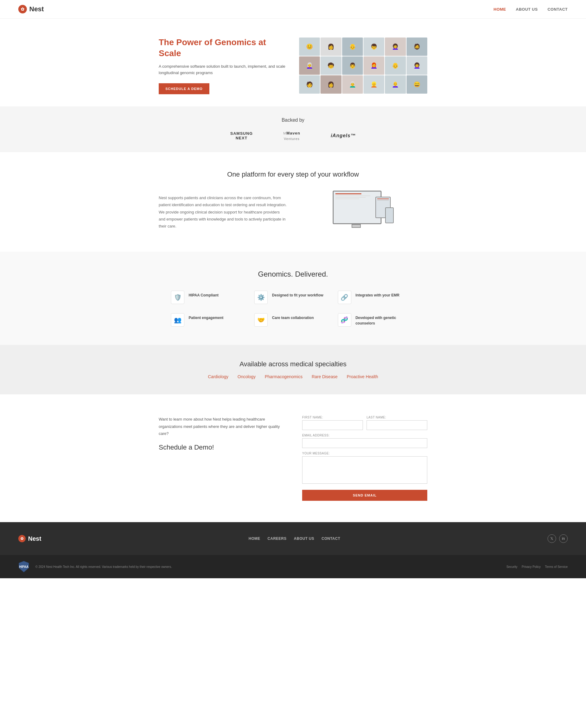  I want to click on maven-ventures-logo: MMaven Ventures, so click(292, 136).